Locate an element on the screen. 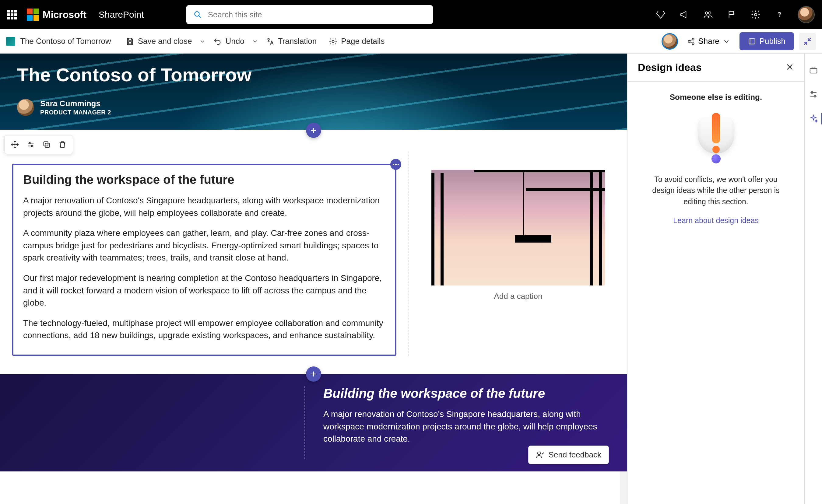 The width and height of the screenshot is (822, 504). text-paragraph-4: The technology-fueled, multiphase projec… is located at coordinates (204, 330).